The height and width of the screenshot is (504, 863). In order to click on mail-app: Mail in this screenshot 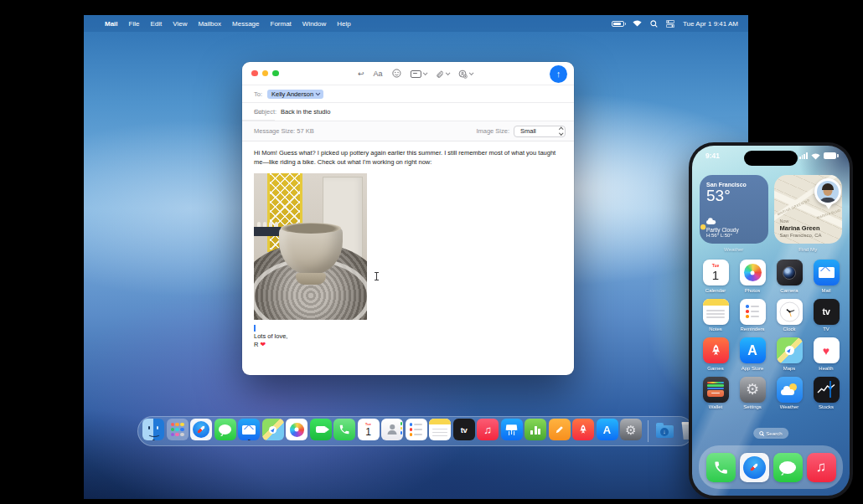, I will do `click(826, 276)`.